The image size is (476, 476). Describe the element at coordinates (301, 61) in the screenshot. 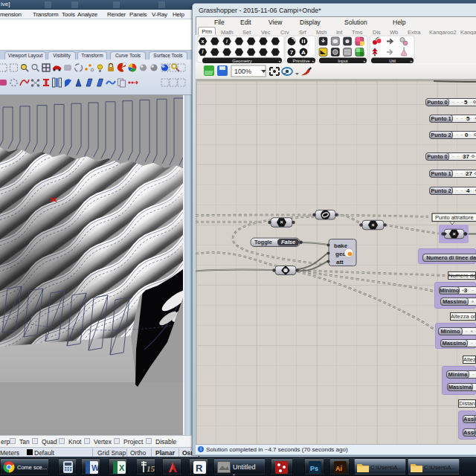

I see `svg-text: Primitive` at that location.